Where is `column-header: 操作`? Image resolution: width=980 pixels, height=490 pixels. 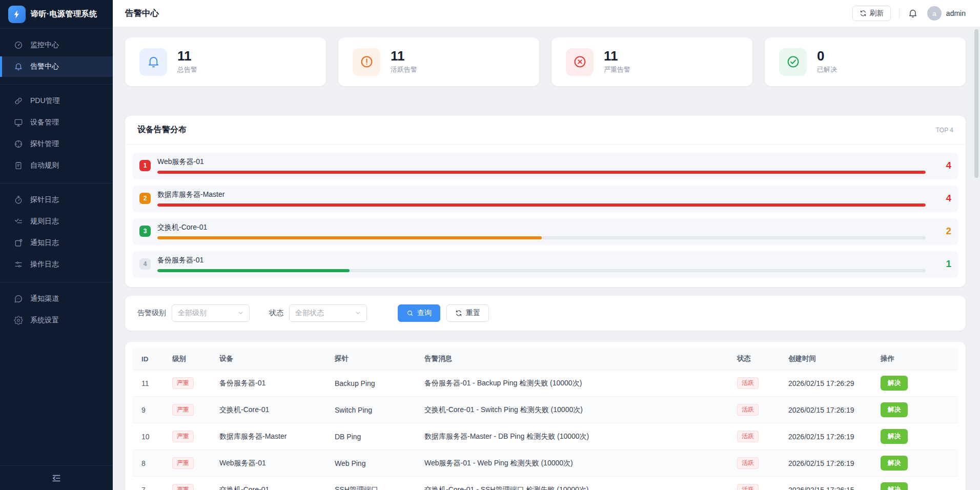 column-header: 操作 is located at coordinates (917, 359).